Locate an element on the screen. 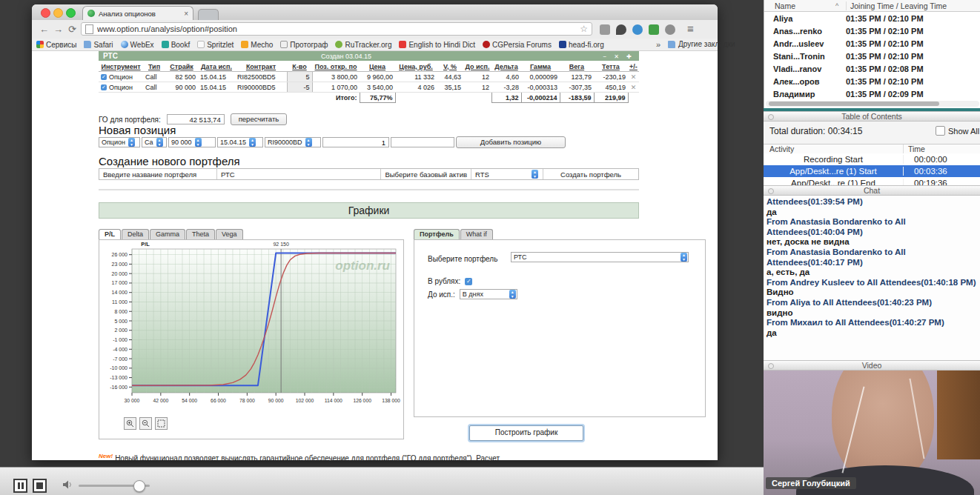  bookmark-item: Bookf is located at coordinates (176, 44).